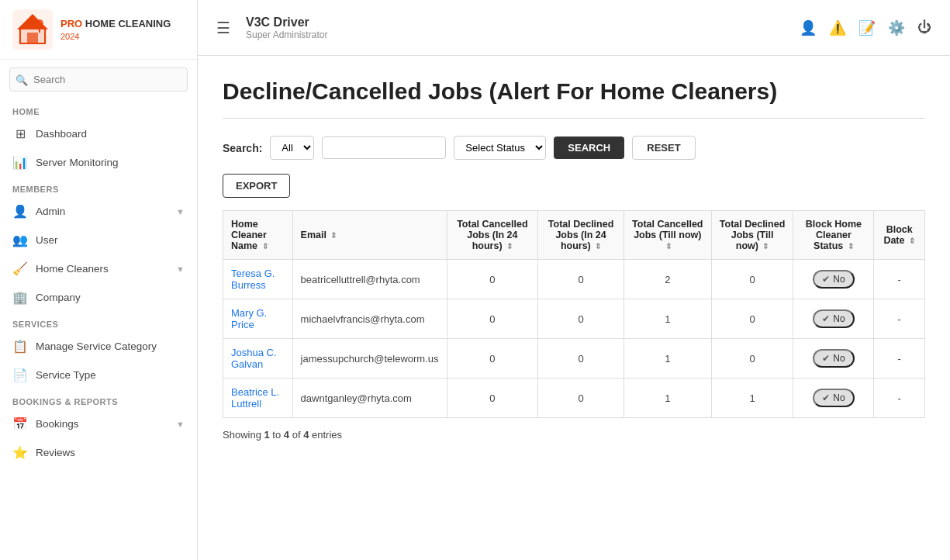 The height and width of the screenshot is (560, 950). I want to click on cell-block-date-0: -, so click(900, 279).